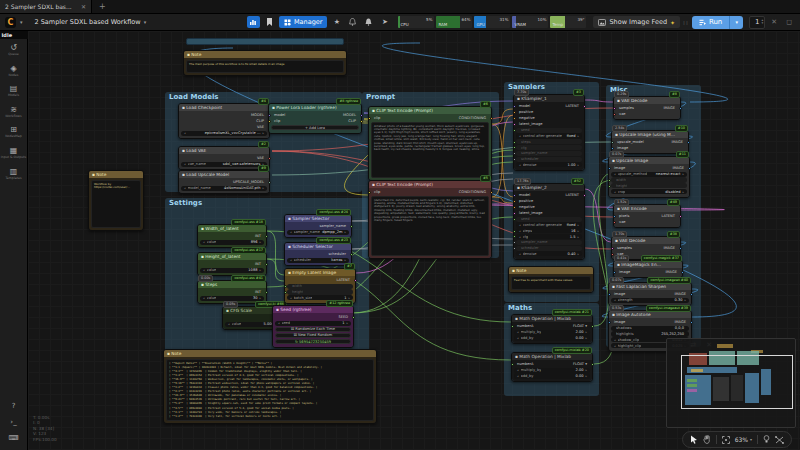 Image resolution: width=800 pixels, height=450 pixels. Describe the element at coordinates (648, 269) in the screenshot. I see `imagemagick-enhance: comfyui-magick #370.41s▪ ImageMagick En……` at that location.